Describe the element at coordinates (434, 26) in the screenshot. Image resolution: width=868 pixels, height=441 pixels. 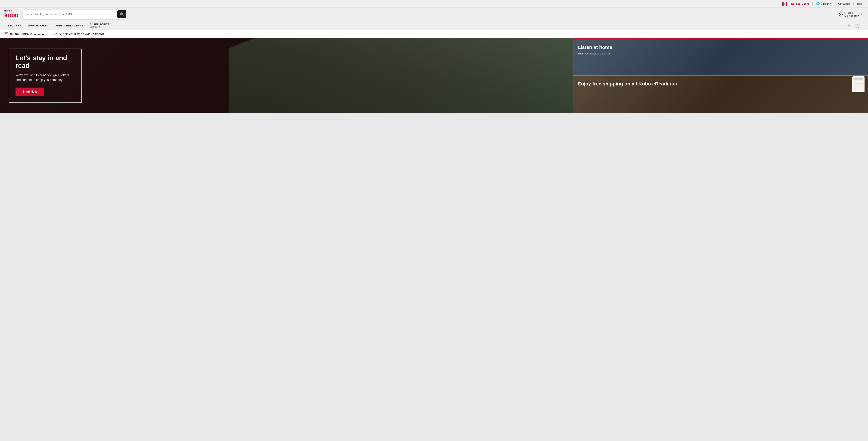
I see `nav-bar: eBOOKS ▾ AUDIOBOOKS ▾ APPS & eREADERS ▾ …` at that location.